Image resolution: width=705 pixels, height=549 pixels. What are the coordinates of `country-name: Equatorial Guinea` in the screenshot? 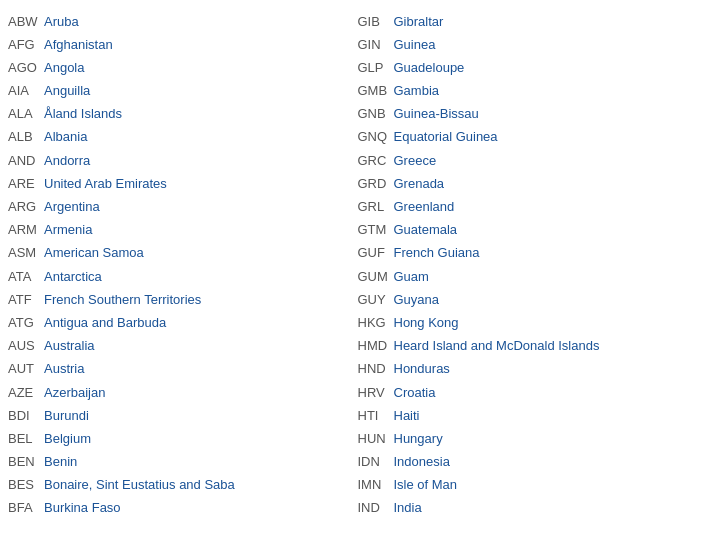 It's located at (446, 137).